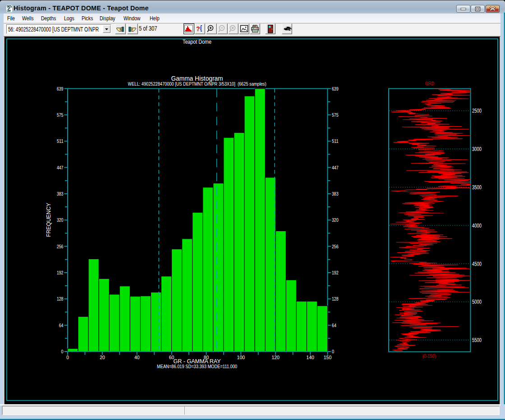 The image size is (505, 420). What do you see at coordinates (477, 302) in the screenshot?
I see `svg-text: 5000` at bounding box center [477, 302].